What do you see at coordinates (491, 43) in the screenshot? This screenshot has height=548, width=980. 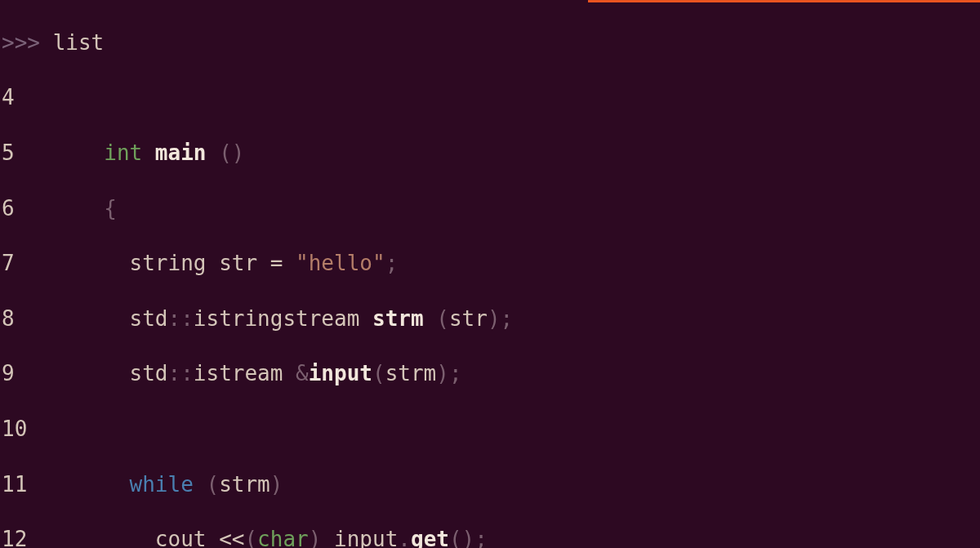 I see `prompt-line: >>> list` at bounding box center [491, 43].